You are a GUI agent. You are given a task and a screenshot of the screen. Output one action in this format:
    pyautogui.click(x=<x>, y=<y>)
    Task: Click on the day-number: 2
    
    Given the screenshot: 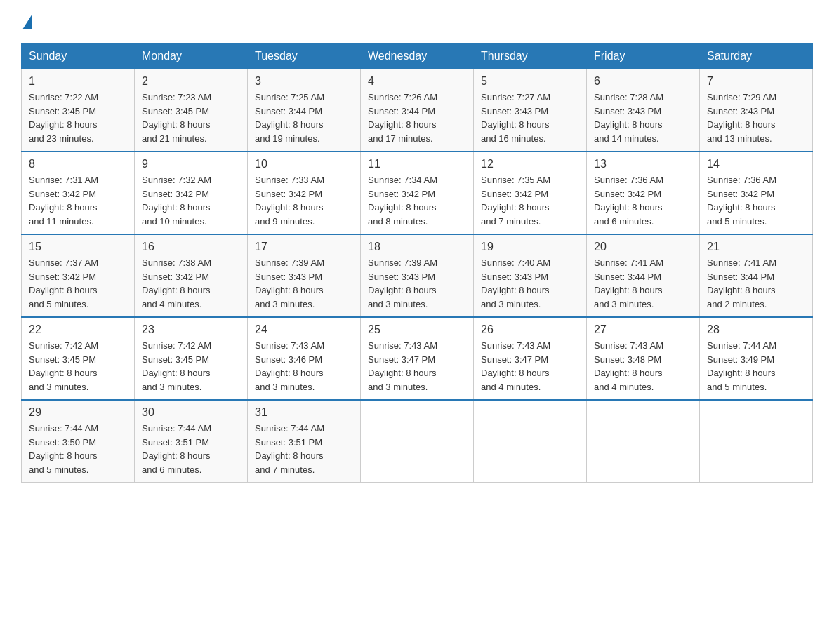 What is the action you would take?
    pyautogui.click(x=191, y=81)
    